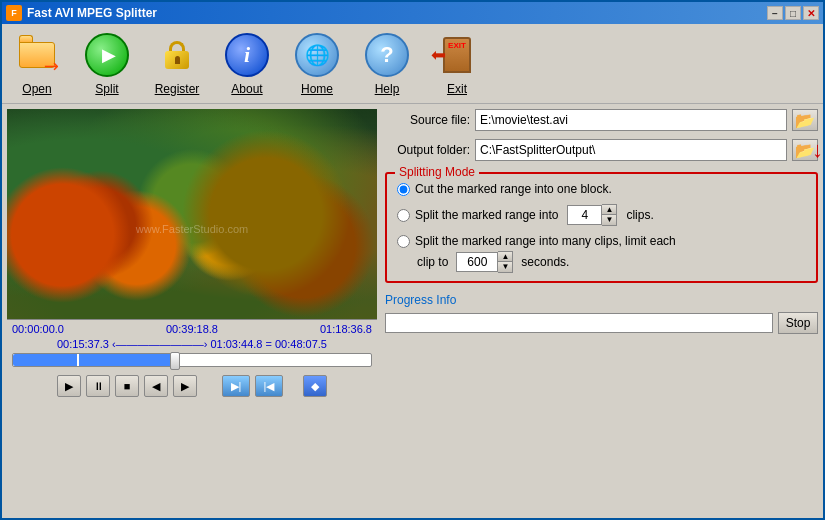 The height and width of the screenshot is (520, 825). Describe the element at coordinates (609, 210) in the screenshot. I see `clips-increment-button: ▲` at that location.